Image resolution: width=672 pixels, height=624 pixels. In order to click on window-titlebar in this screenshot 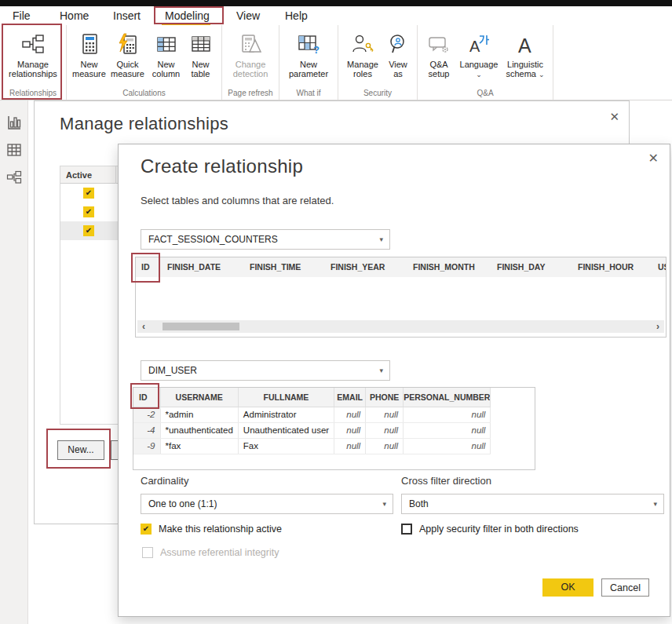, I will do `click(336, 3)`.